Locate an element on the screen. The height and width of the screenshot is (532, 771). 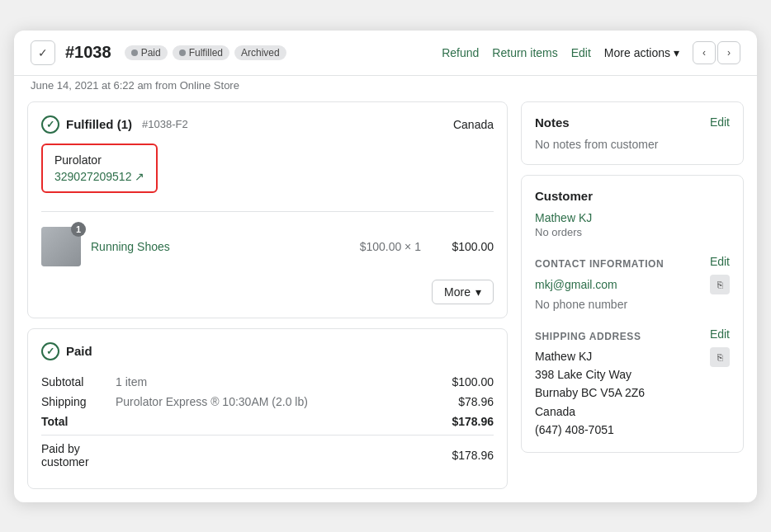
item-image: 1 is located at coordinates (61, 247).